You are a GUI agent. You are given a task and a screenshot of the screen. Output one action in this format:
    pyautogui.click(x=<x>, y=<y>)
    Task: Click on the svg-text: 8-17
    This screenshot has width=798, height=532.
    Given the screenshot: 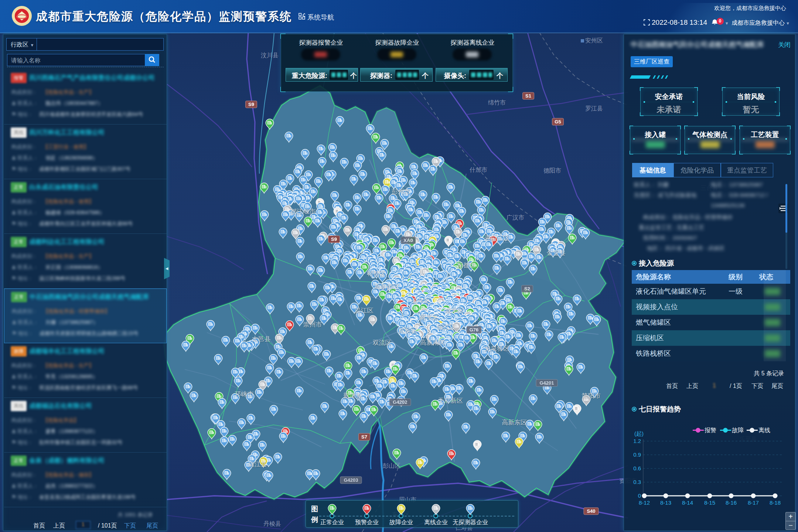 What is the action you would take?
    pyautogui.click(x=753, y=502)
    